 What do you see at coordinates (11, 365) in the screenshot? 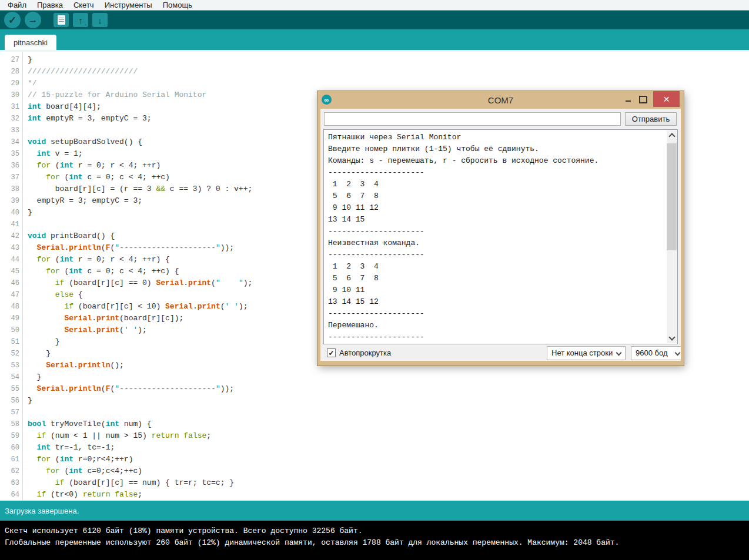
I see `line-number: 53` at bounding box center [11, 365].